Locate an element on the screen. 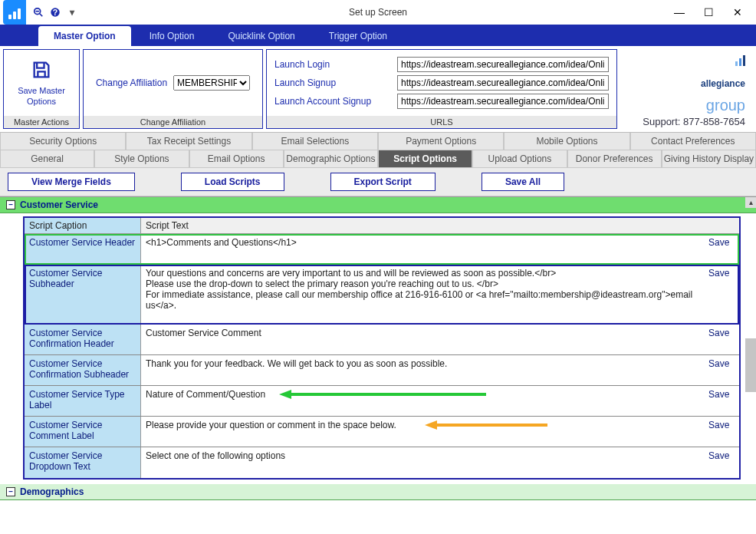 Image resolution: width=756 pixels, height=534 pixels. script-text: Nature of Comment/Question is located at coordinates (422, 400).